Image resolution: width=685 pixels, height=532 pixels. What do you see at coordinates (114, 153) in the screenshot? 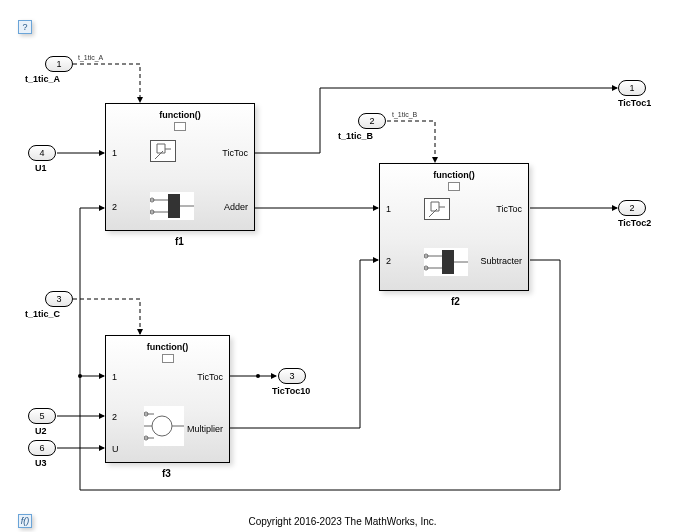
I see `f1-in1-num: 1` at bounding box center [114, 153].